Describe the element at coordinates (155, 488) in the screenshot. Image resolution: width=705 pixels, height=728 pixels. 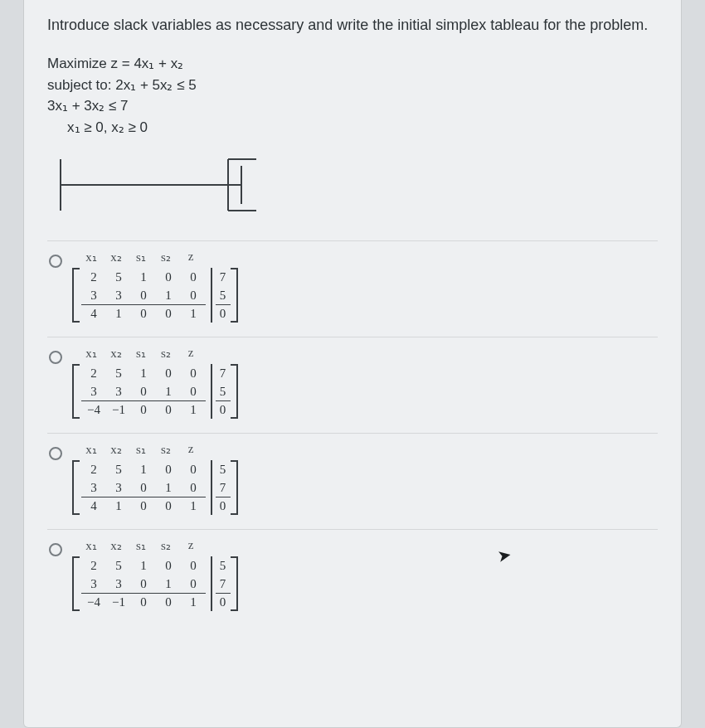
I see `matrix-body: 251003301041001570` at that location.